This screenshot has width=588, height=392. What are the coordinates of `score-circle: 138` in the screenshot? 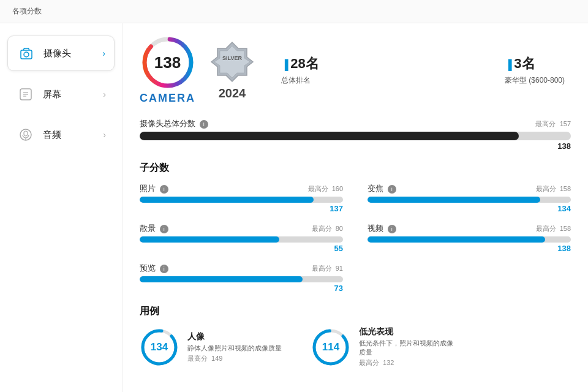 It's located at (168, 62).